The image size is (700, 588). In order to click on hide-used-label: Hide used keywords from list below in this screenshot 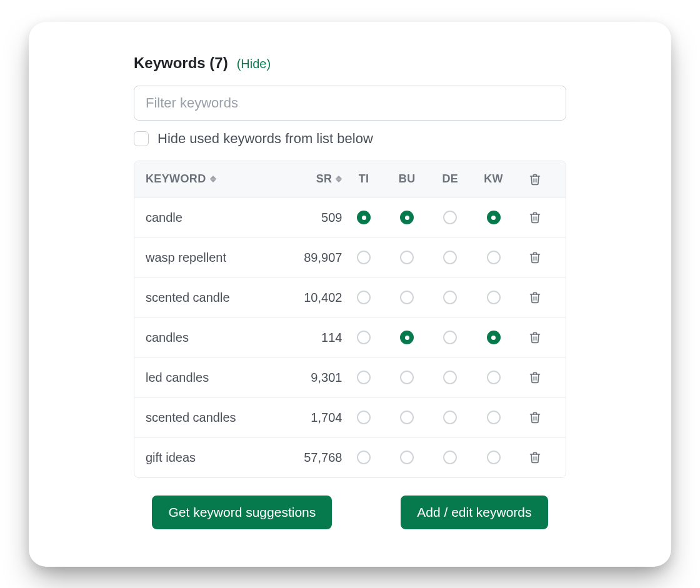, I will do `click(265, 139)`.